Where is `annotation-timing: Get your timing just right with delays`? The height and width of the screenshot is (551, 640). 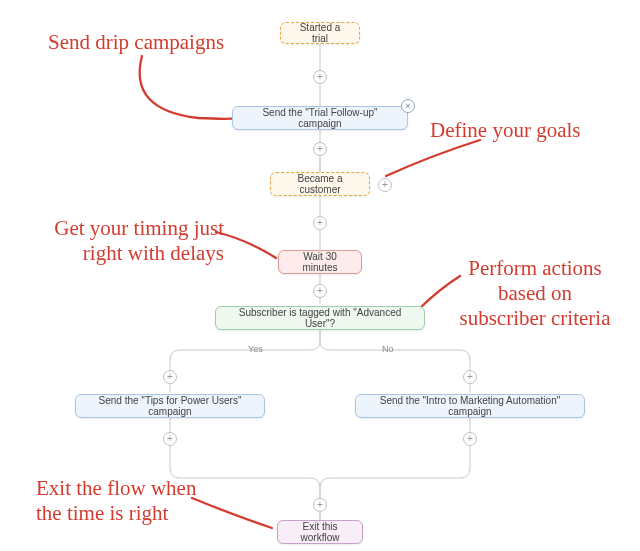 annotation-timing: Get your timing just right with delays is located at coordinates (134, 241).